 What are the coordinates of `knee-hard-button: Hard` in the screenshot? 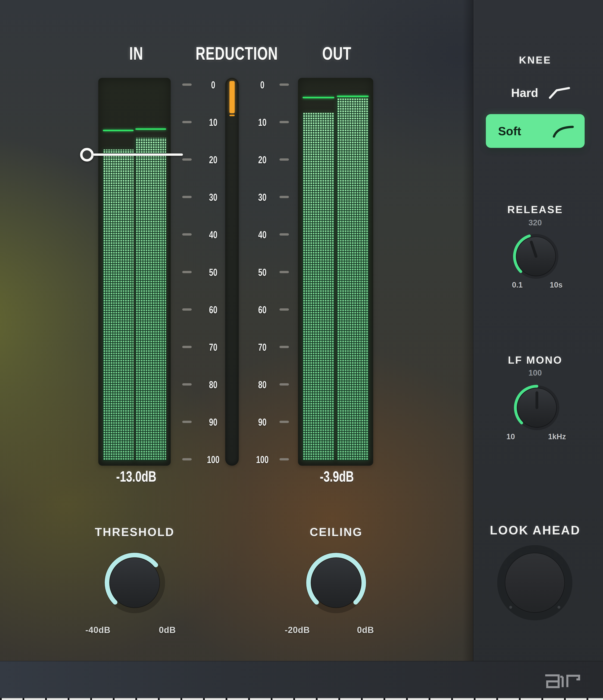 It's located at (525, 93).